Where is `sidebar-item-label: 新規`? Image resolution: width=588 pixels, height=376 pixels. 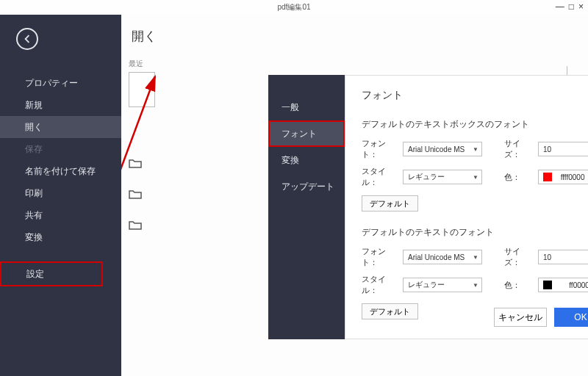 sidebar-item-label: 新規 is located at coordinates (34, 105).